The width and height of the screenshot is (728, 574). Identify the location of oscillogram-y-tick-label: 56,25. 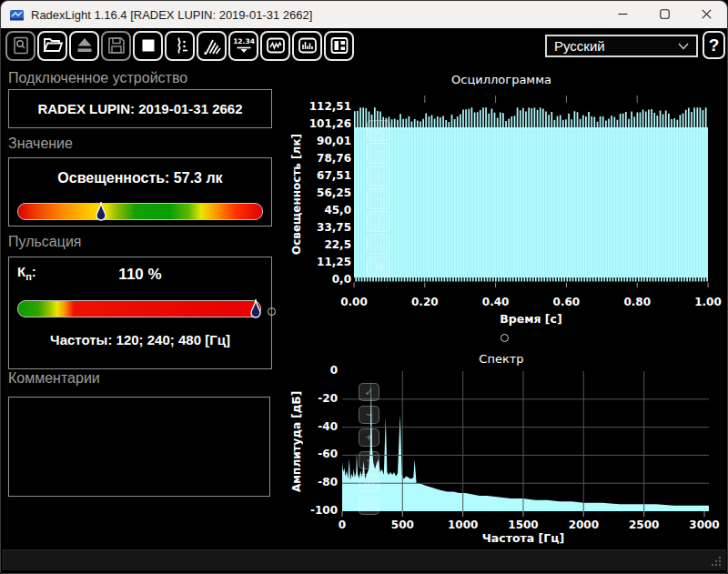
(313, 193).